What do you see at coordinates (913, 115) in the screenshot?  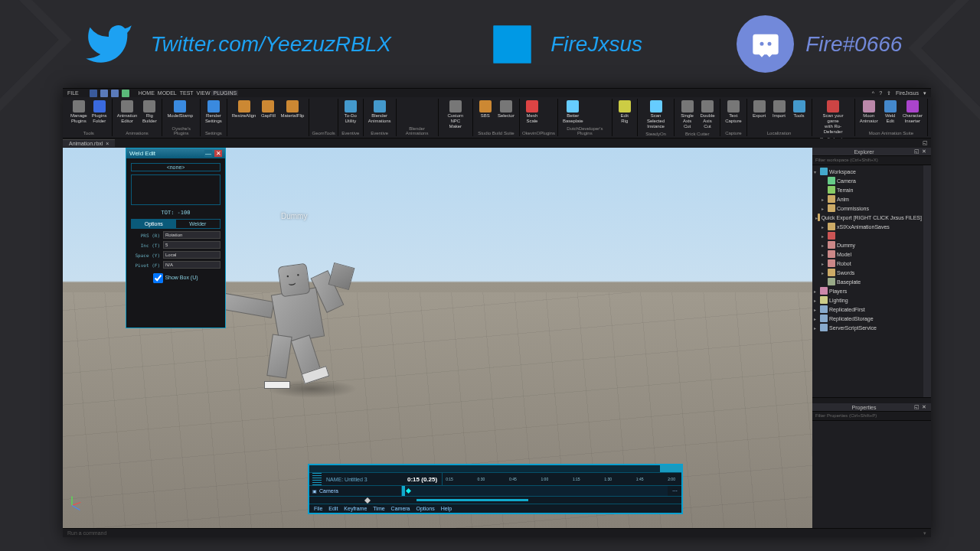 I see `ribbon-btn-character: CharacterInserter` at bounding box center [913, 115].